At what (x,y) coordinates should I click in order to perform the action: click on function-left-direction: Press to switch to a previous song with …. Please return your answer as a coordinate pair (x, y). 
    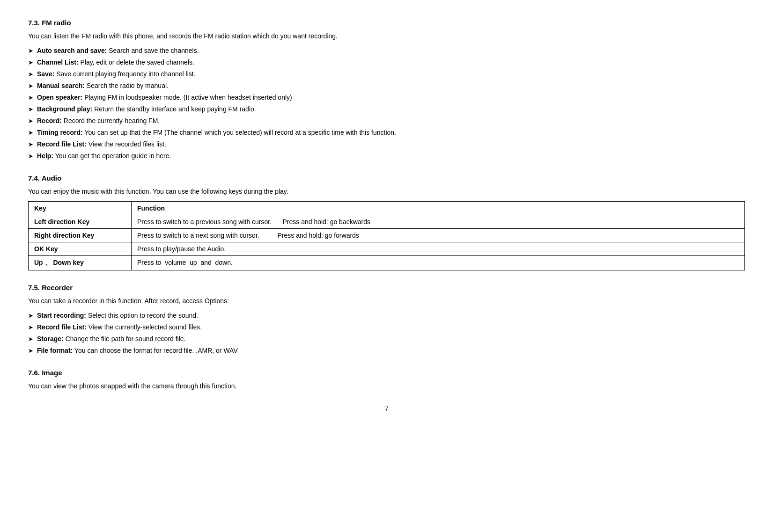
    Looking at the image, I should click on (438, 222).